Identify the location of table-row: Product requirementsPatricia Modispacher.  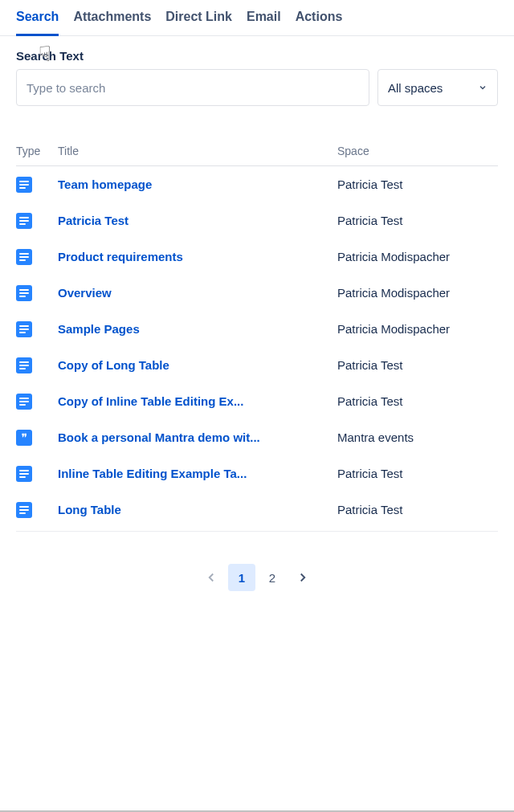
(257, 257).